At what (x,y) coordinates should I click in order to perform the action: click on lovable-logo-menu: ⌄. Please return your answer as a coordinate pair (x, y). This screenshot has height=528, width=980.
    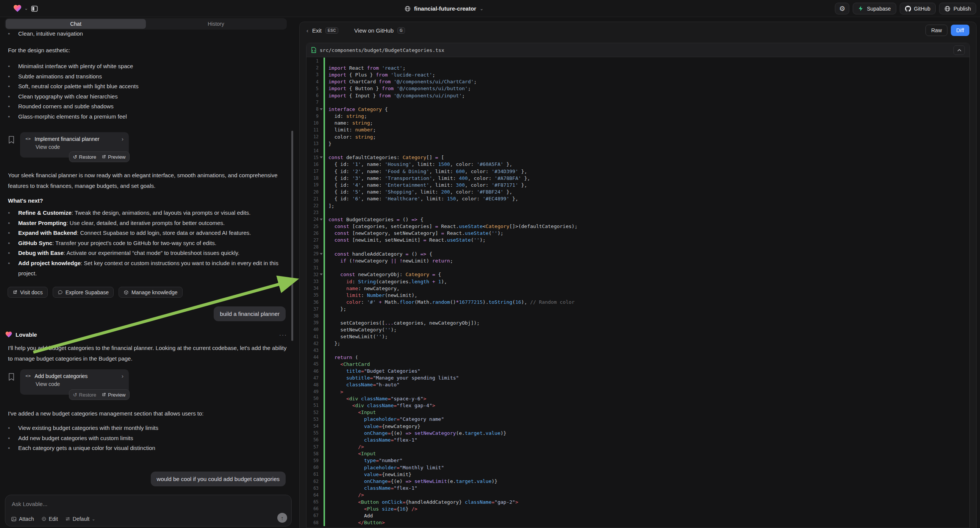
    Looking at the image, I should click on (21, 8).